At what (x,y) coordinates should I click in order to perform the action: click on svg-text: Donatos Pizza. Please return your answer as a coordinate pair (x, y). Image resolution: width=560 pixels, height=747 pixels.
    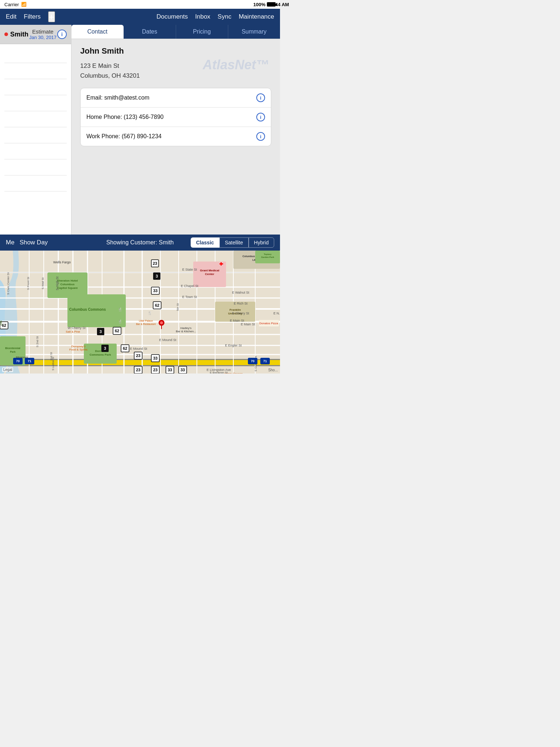
    Looking at the image, I should click on (269, 323).